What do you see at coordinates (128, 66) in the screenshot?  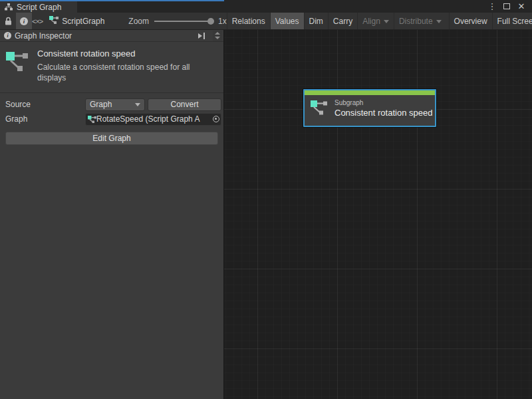 I see `graph-info-text: Consistent rotation speed Calculate a co…` at bounding box center [128, 66].